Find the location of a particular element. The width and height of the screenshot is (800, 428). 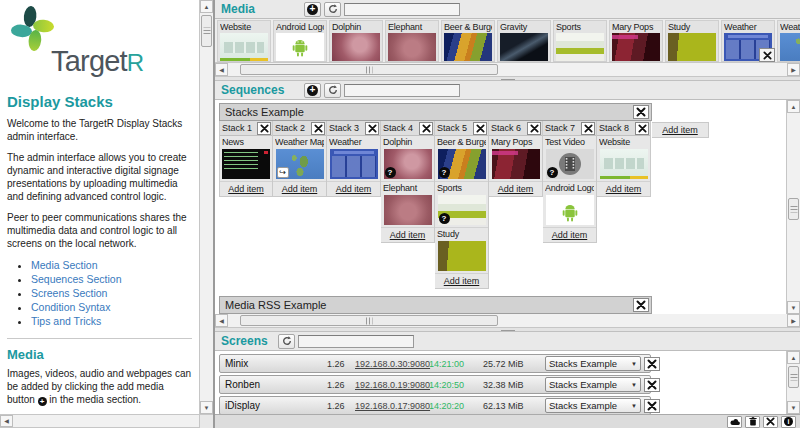

stack-item: Beer & Burger ? is located at coordinates (462, 159).